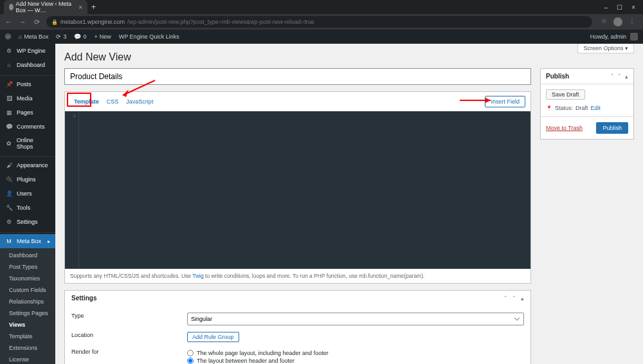 Image resolution: width=643 pixels, height=364 pixels. Describe the element at coordinates (31, 51) in the screenshot. I see `sidebar-item-label: WP Engine` at that location.